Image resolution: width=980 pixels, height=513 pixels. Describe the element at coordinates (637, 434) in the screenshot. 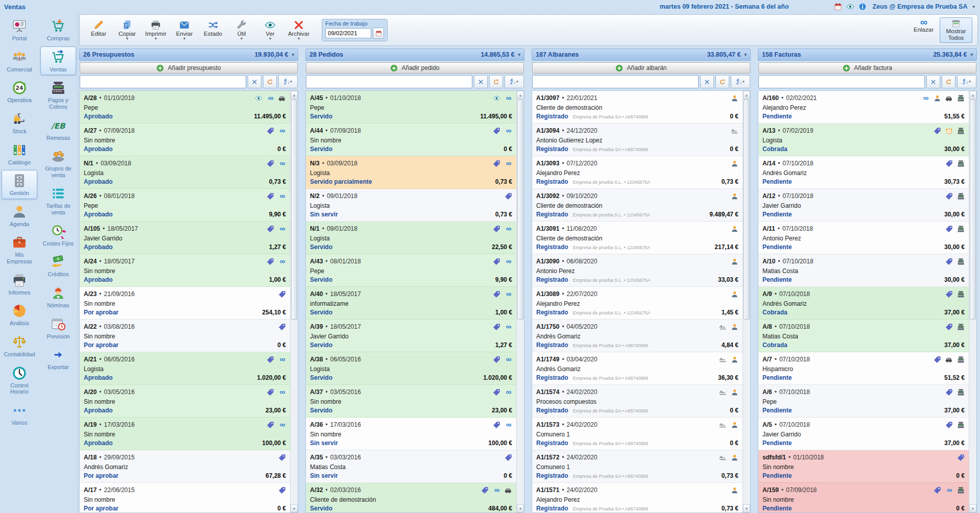

I see `document-card: A1/1573•24/02/2020Comunero 1RegistradoEm…` at that location.